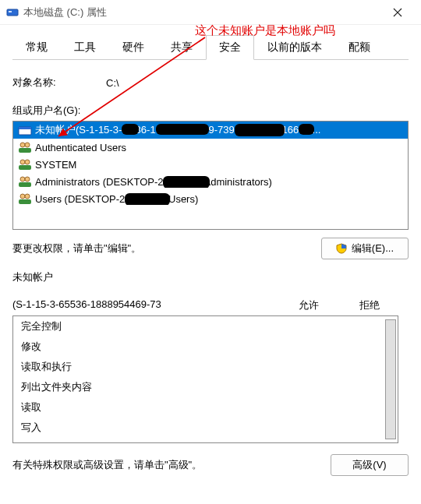 This screenshot has height=504, width=421. What do you see at coordinates (206, 428) in the screenshot?
I see `perm-row: 写入` at bounding box center [206, 428].